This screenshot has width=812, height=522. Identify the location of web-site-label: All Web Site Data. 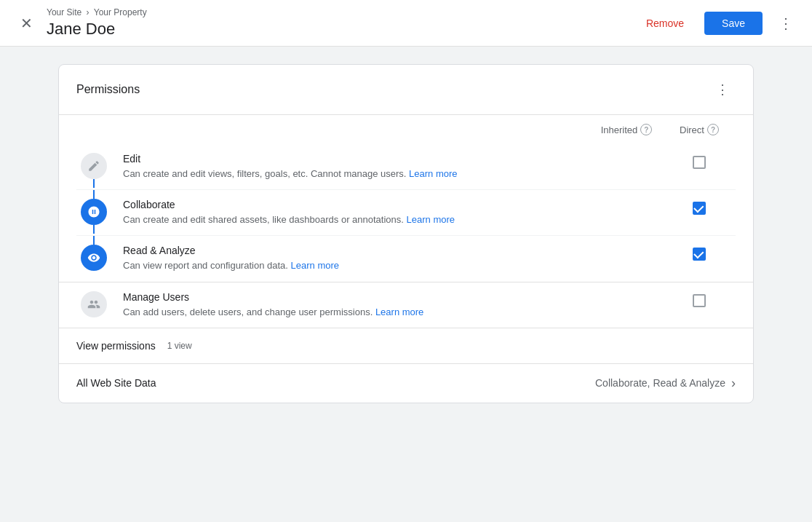
(116, 383).